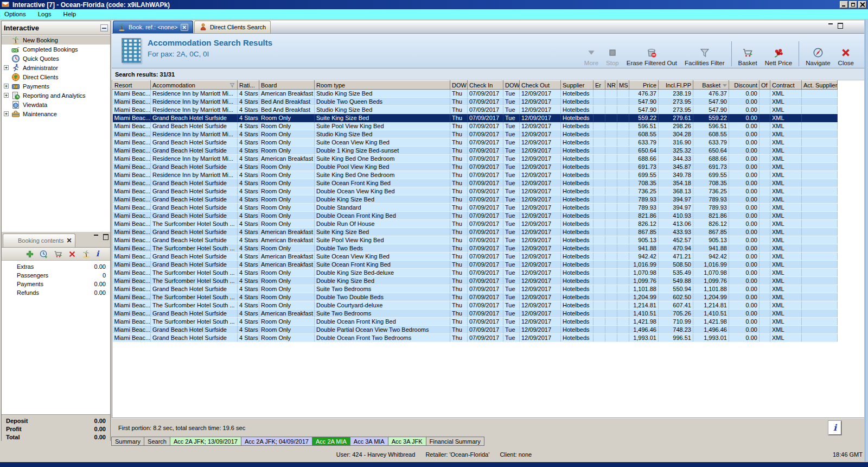 The width and height of the screenshot is (868, 467). Describe the element at coordinates (599, 85) in the screenshot. I see `column-header-er: Er` at that location.